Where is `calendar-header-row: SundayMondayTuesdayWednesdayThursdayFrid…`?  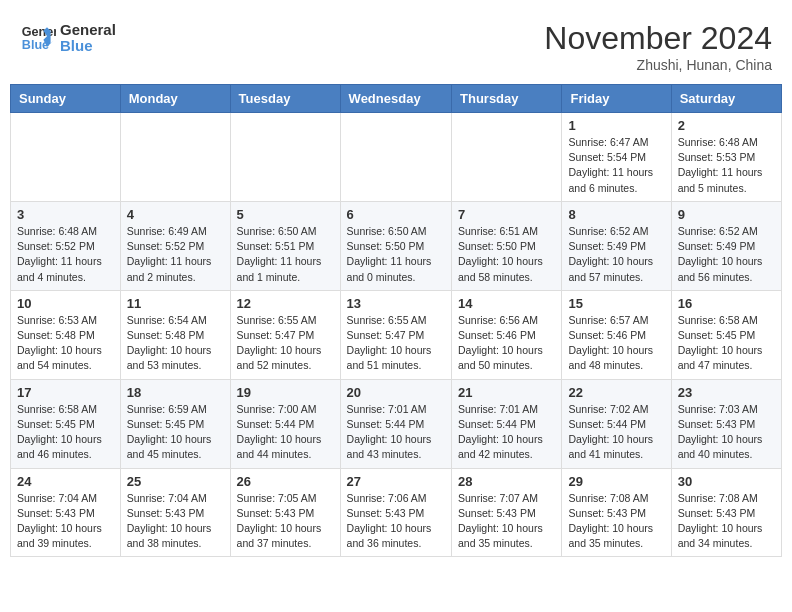 calendar-header-row: SundayMondayTuesdayWednesdayThursdayFrid… is located at coordinates (396, 99).